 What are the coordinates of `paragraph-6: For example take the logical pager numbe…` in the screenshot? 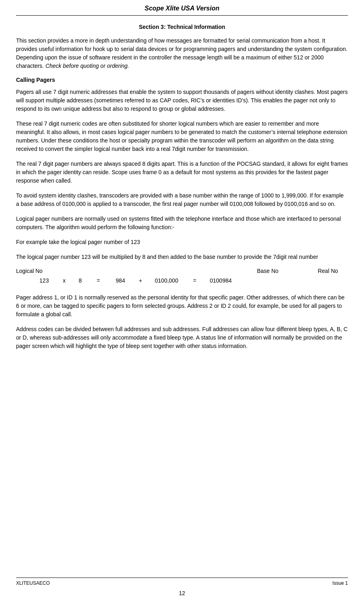 It's located at (182, 242).